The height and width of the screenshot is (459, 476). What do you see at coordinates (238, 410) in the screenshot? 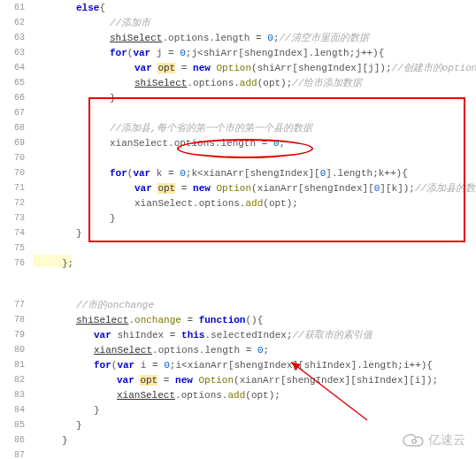
I see `code-line: 84}` at bounding box center [238, 410].